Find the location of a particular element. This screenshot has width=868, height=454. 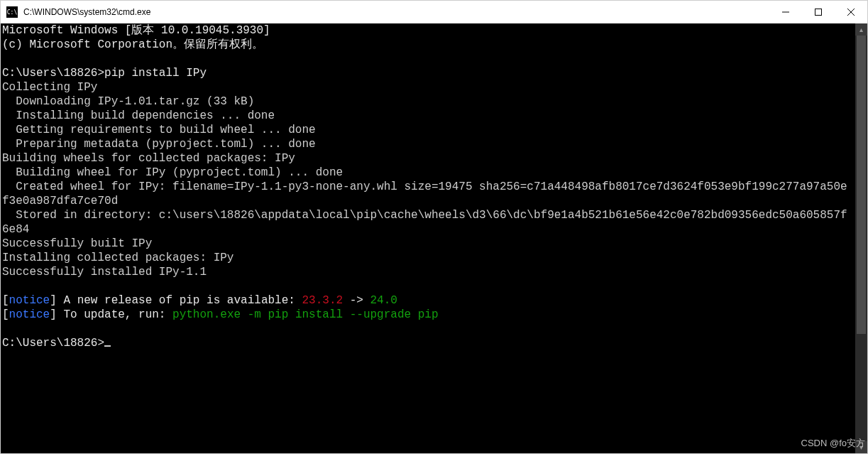

minimize-button is located at coordinates (786, 12).